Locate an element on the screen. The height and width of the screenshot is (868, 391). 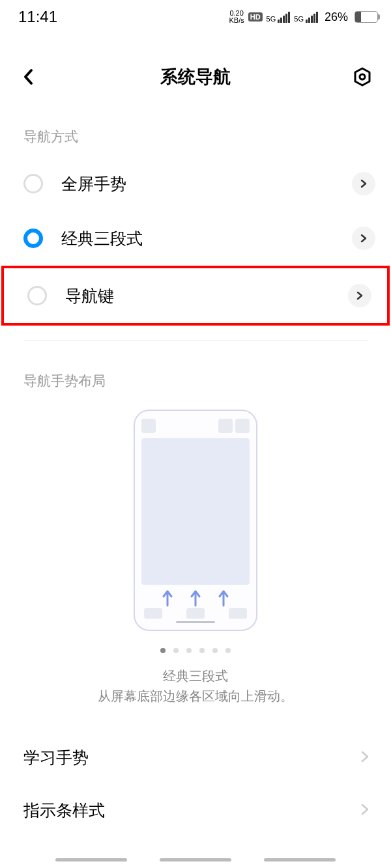
nav-item-label: 指示条样式 is located at coordinates (64, 810).